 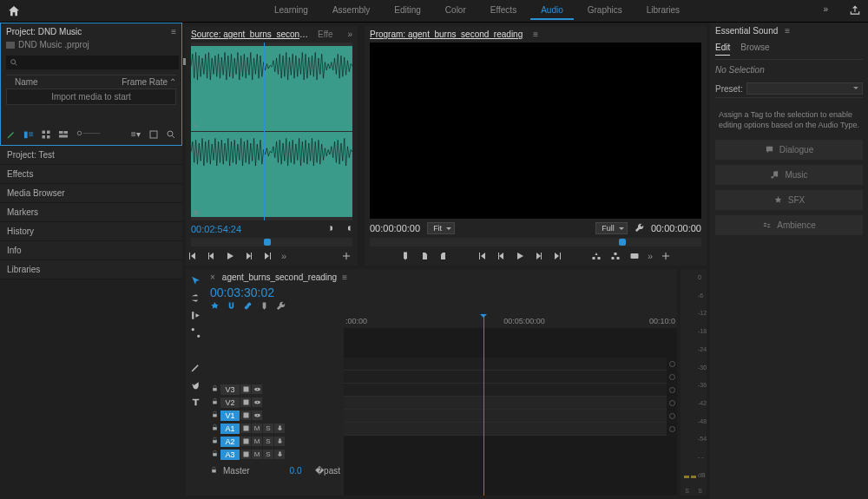 What do you see at coordinates (274, 415) in the screenshot?
I see `track-v1: V1` at bounding box center [274, 415].